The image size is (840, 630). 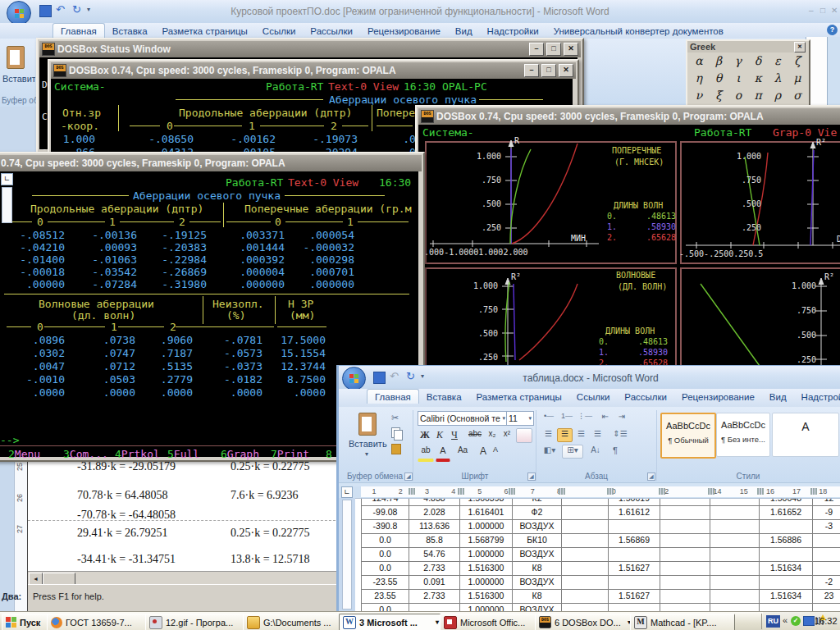 What do you see at coordinates (426, 453) in the screenshot?
I see `highlight-button: ab` at bounding box center [426, 453].